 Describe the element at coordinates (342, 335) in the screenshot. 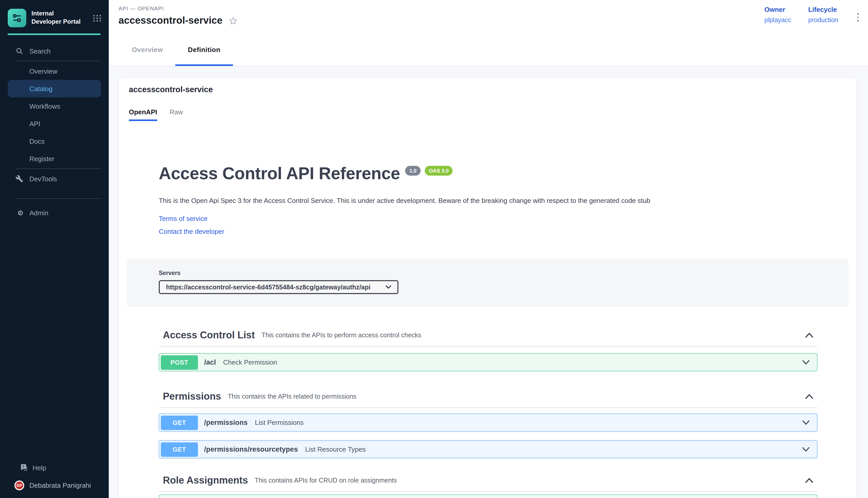

I see `section-description: This contains the APIs to perform access…` at that location.